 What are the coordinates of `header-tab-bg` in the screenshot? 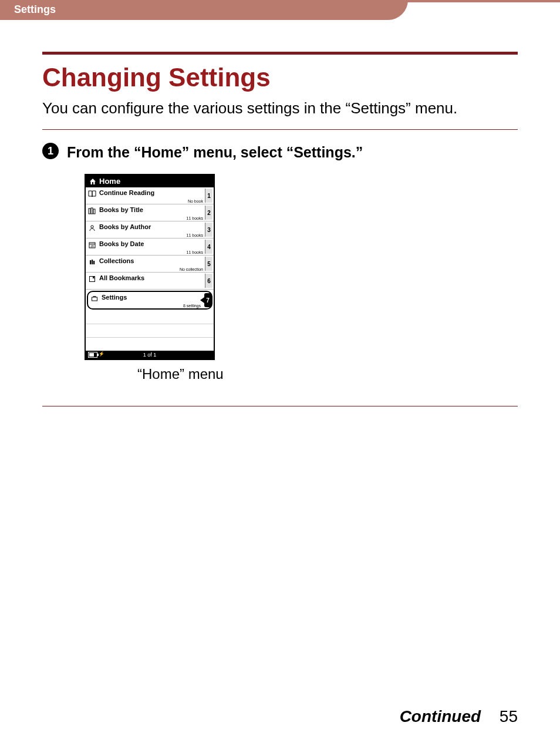 It's located at (188, 10).